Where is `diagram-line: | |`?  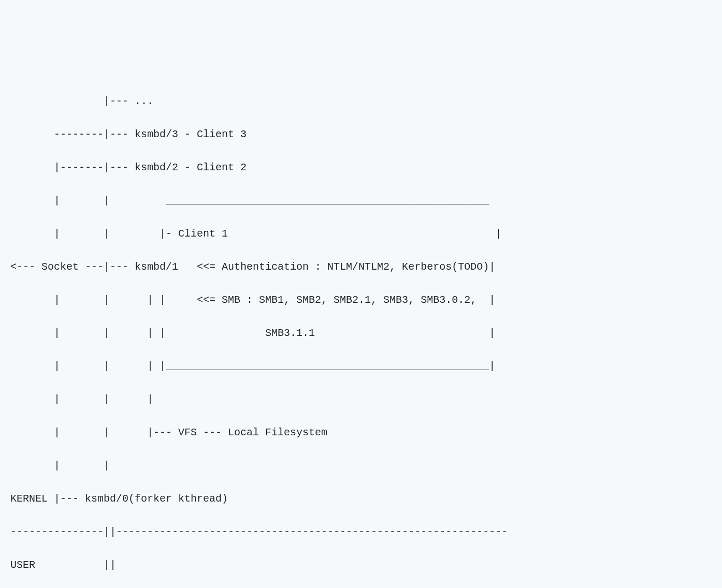
diagram-line: | | is located at coordinates (361, 466).